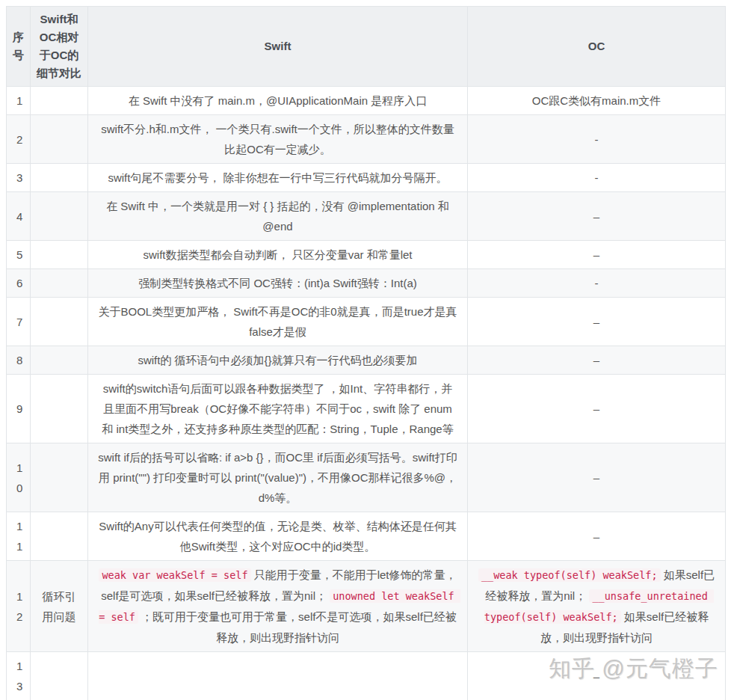 This screenshot has width=731, height=700. I want to click on table-row: 2swift不分.h和.m文件， 一个类只有.swift一个文件，所以整体的文件…, so click(366, 139).